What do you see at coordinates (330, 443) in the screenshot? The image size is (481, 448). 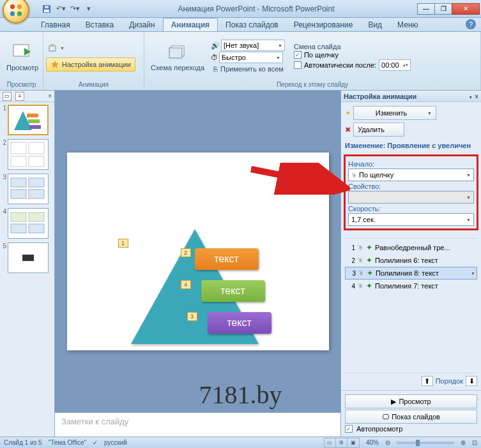 I see `normal-view-button: ▭` at bounding box center [330, 443].